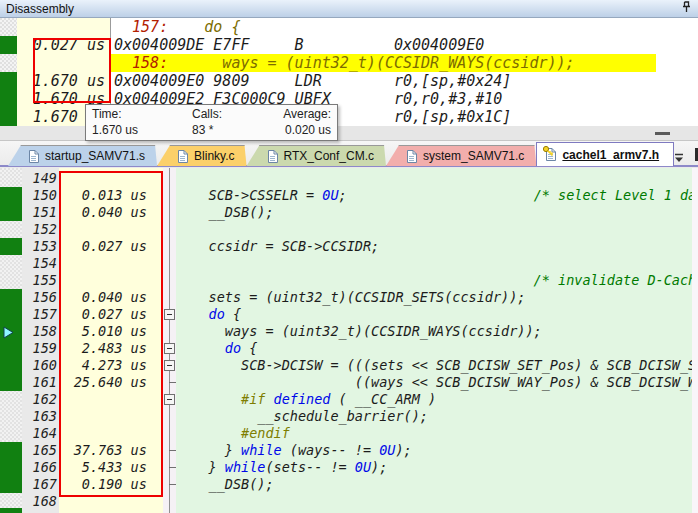 The image size is (698, 513). What do you see at coordinates (404, 27) in the screenshot?
I see `disassembly-line: 157: do {` at bounding box center [404, 27].